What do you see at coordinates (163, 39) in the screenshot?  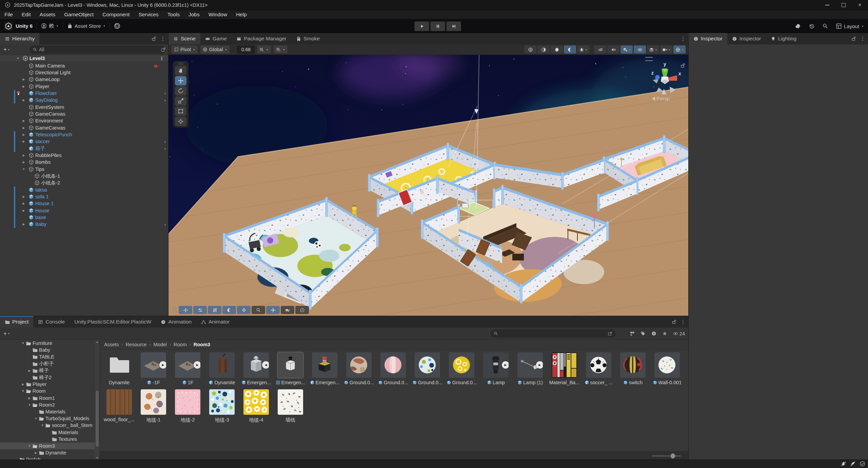 I see `panel-menu-icon: ⋮` at bounding box center [163, 39].